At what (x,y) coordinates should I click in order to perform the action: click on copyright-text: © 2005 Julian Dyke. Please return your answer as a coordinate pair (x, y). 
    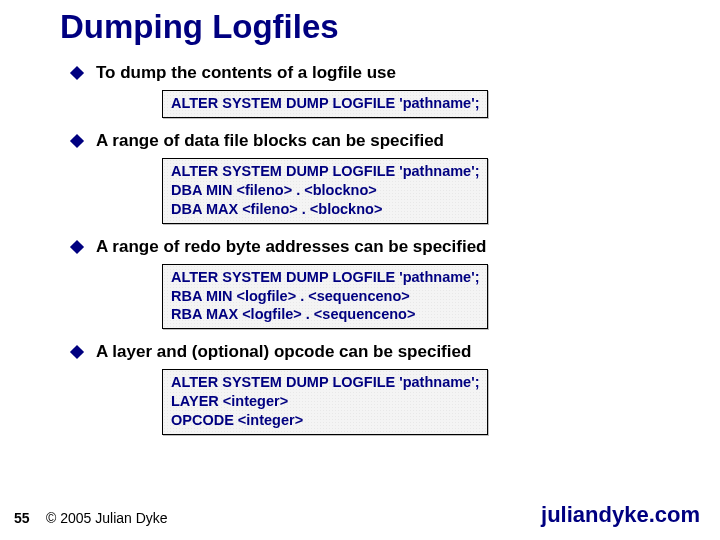
    Looking at the image, I should click on (107, 518).